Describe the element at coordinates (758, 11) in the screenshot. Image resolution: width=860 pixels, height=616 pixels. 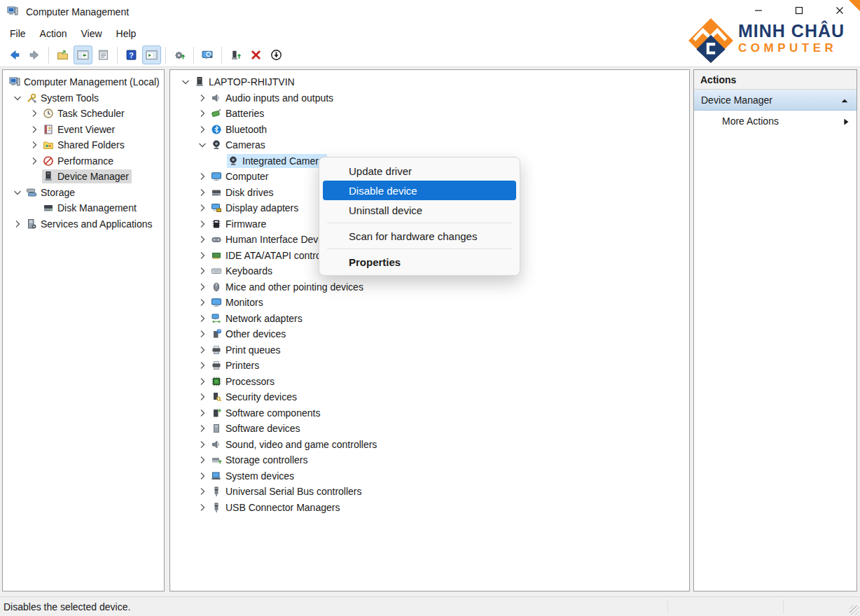
I see `minimize-button` at that location.